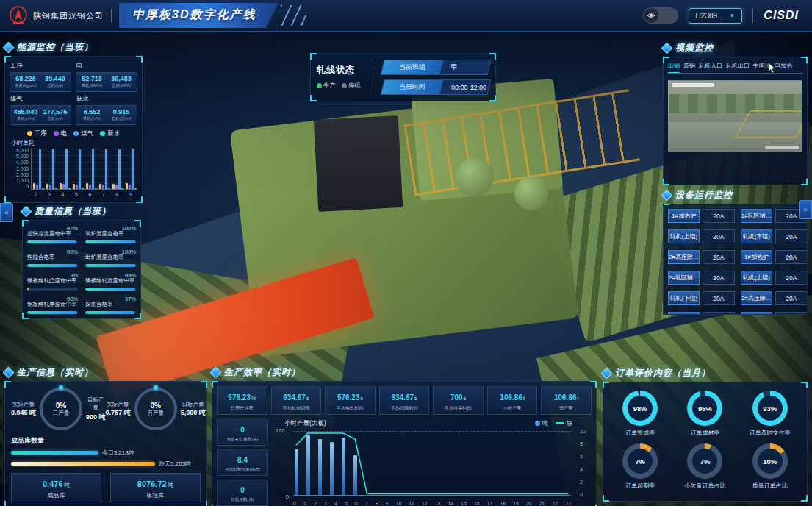 The image size is (812, 506). Describe the element at coordinates (156, 409) in the screenshot. I see `monthly-output-gauge: 0%月产量` at that location.